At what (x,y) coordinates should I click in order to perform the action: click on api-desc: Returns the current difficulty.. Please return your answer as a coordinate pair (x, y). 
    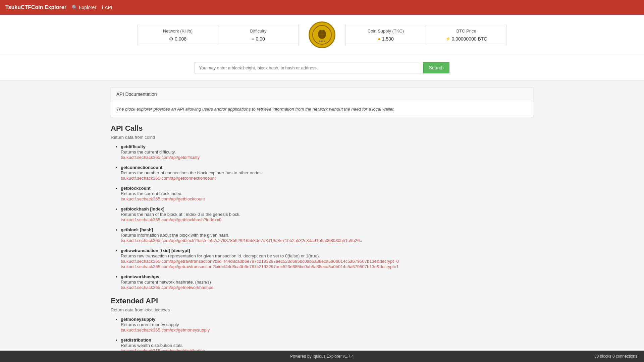
    Looking at the image, I should click on (148, 152).